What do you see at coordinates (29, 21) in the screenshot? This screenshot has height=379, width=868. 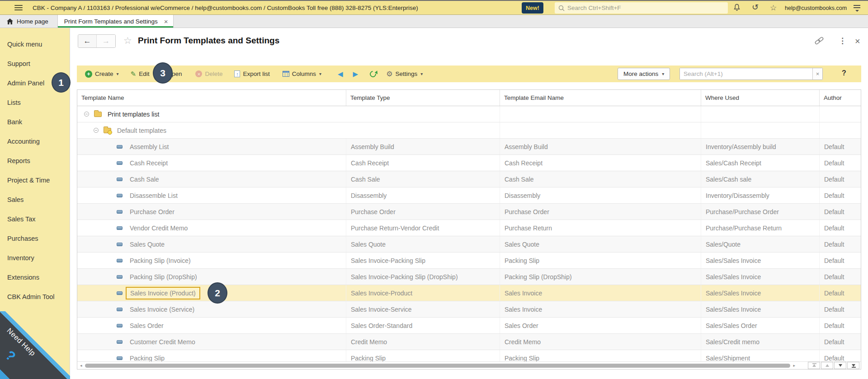 I see `tab-home-page: Home page` at bounding box center [29, 21].